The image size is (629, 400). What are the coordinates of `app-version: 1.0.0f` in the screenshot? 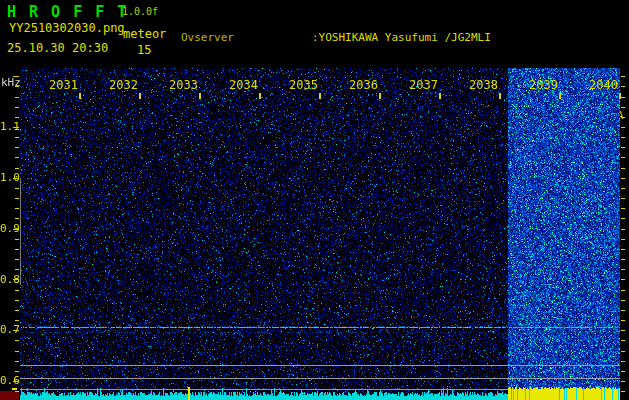 It's located at (140, 12).